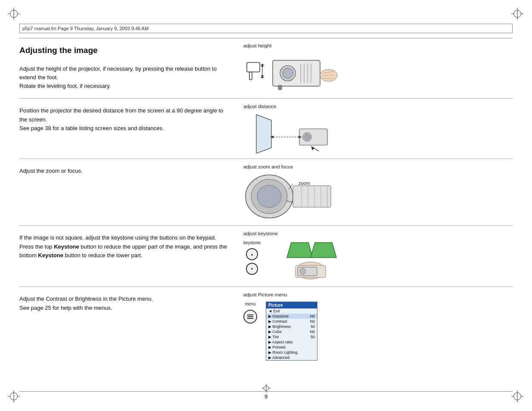 The height and width of the screenshot is (411, 532). I want to click on menu-item-roomlighting: ▶ Room Lighting, so click(292, 352).